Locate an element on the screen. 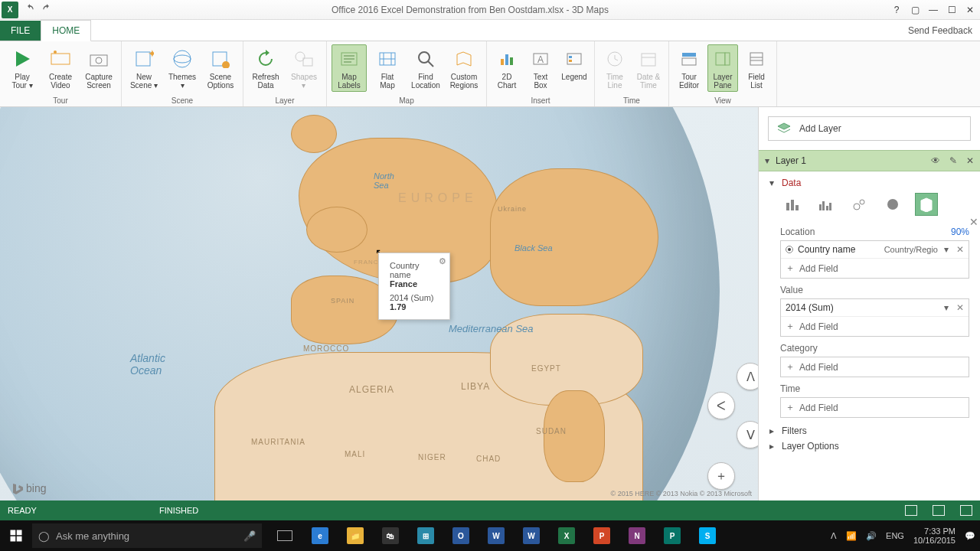 This screenshot has height=551, width=980. taskbar-outlook: O is located at coordinates (461, 536).